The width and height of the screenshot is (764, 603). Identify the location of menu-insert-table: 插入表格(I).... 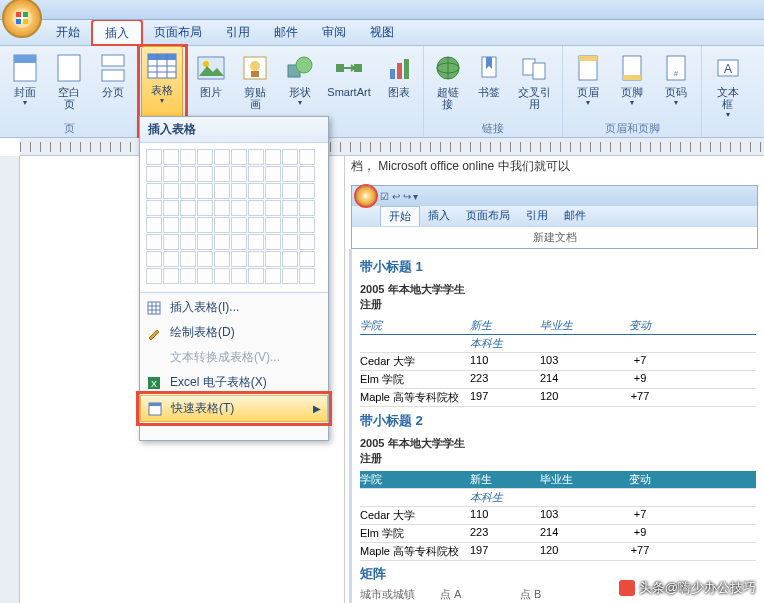
(234, 308).